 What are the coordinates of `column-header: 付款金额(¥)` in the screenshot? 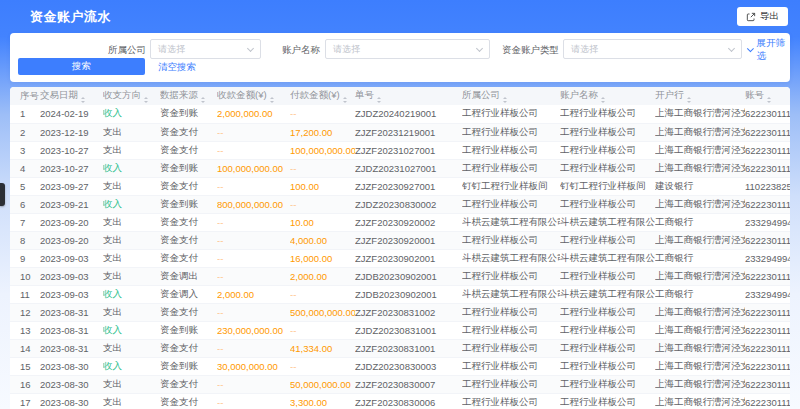 It's located at (322, 96).